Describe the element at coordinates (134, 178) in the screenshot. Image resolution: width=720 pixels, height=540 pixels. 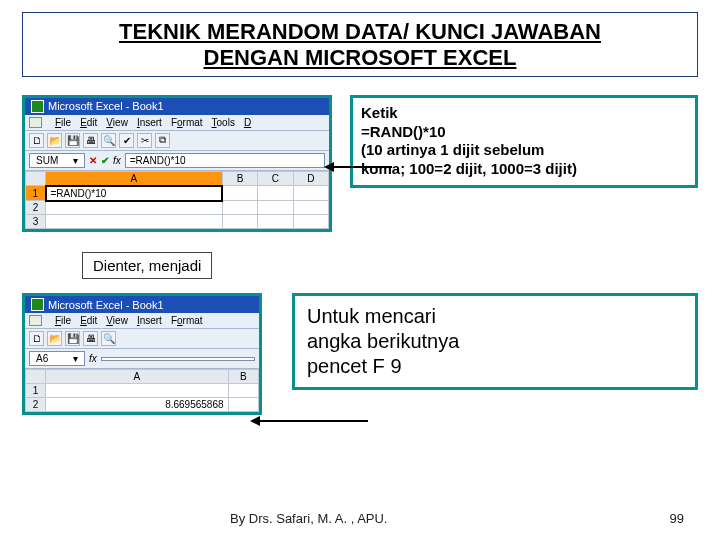
I see `col-a: A` at that location.